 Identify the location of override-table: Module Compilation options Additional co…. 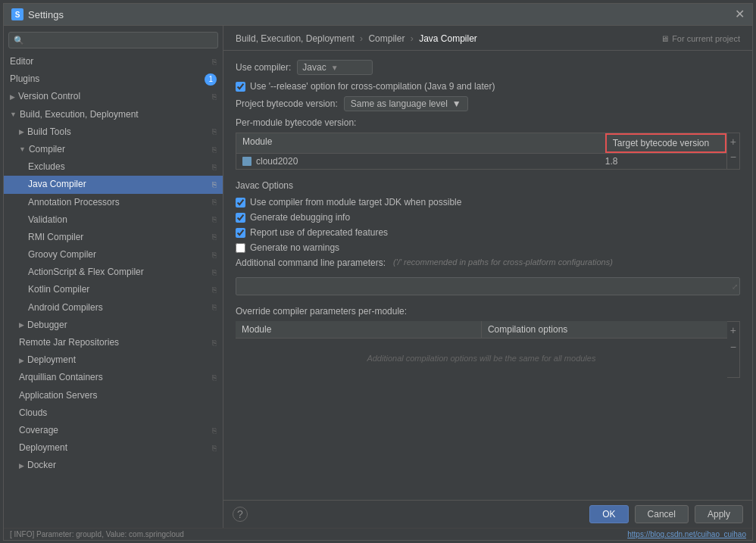
(482, 350).